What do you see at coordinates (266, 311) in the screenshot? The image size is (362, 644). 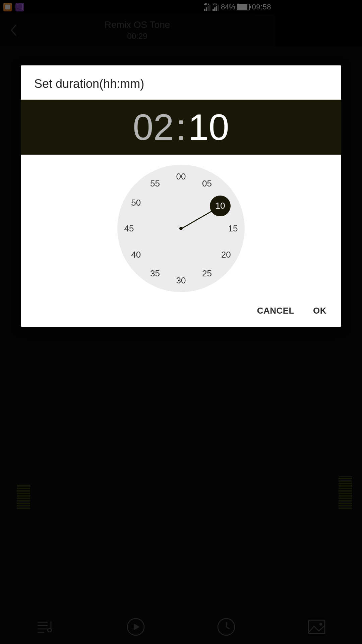 I see `cancel-button: CANCEL` at bounding box center [266, 311].